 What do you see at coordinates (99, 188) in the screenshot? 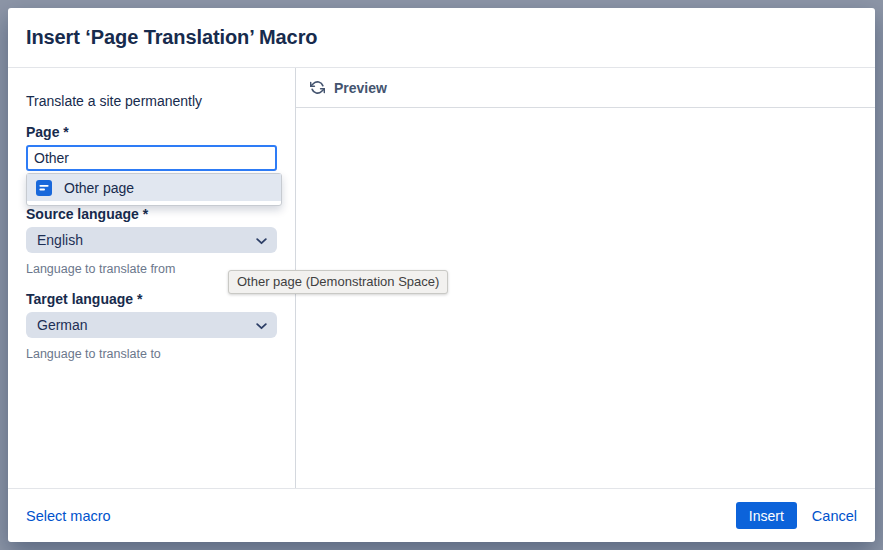
I see `suggestion-item-label: Other page` at bounding box center [99, 188].